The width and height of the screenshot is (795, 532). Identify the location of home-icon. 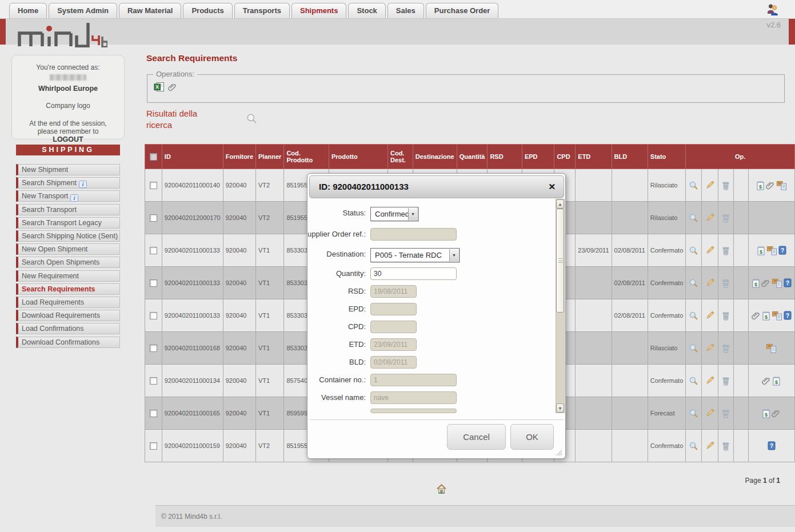
(441, 489).